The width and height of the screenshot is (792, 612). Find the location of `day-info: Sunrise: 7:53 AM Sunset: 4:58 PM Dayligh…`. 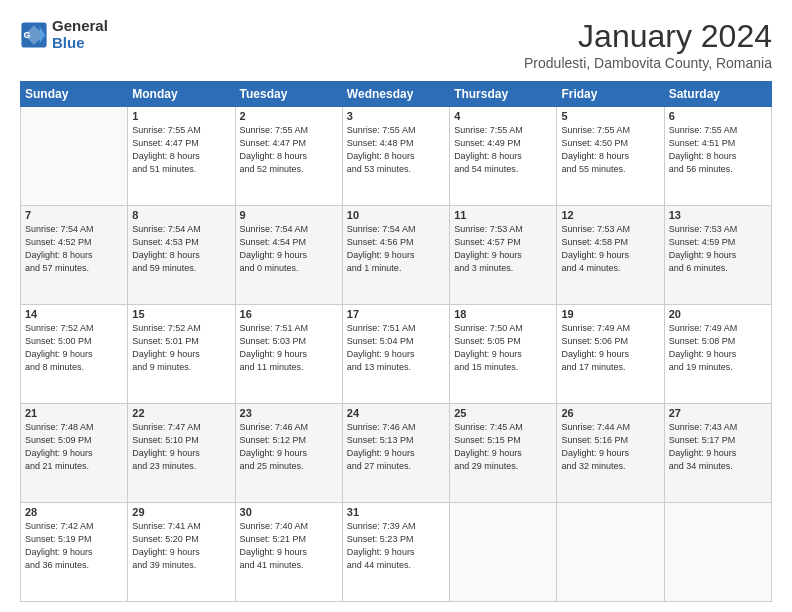

day-info: Sunrise: 7:53 AM Sunset: 4:58 PM Dayligh… is located at coordinates (610, 249).